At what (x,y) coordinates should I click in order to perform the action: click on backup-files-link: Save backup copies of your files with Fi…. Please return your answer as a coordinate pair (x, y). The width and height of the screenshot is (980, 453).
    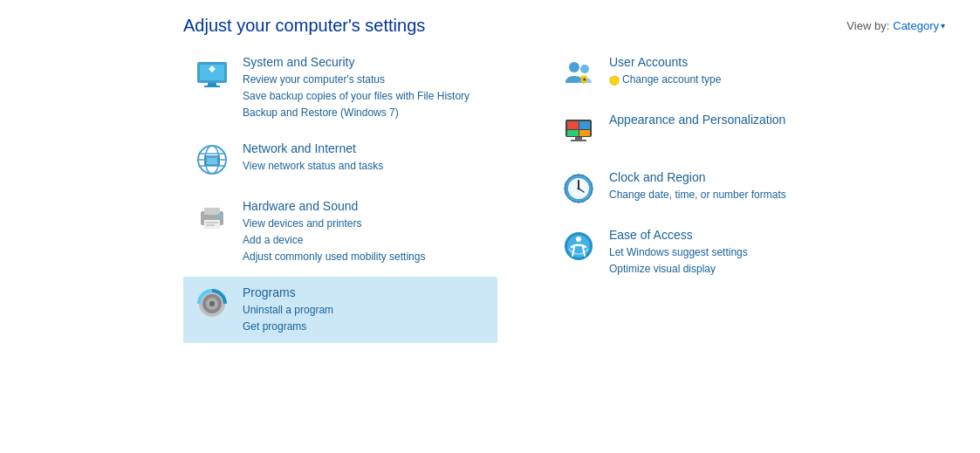
    Looking at the image, I should click on (365, 96).